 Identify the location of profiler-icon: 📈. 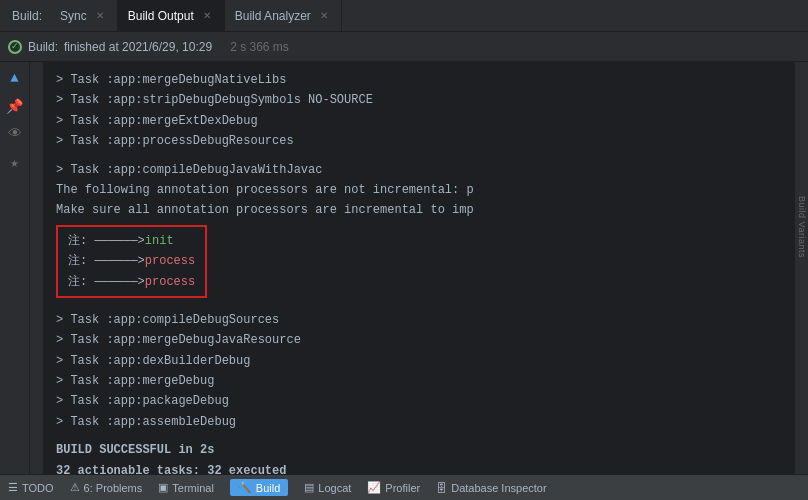
(374, 488).